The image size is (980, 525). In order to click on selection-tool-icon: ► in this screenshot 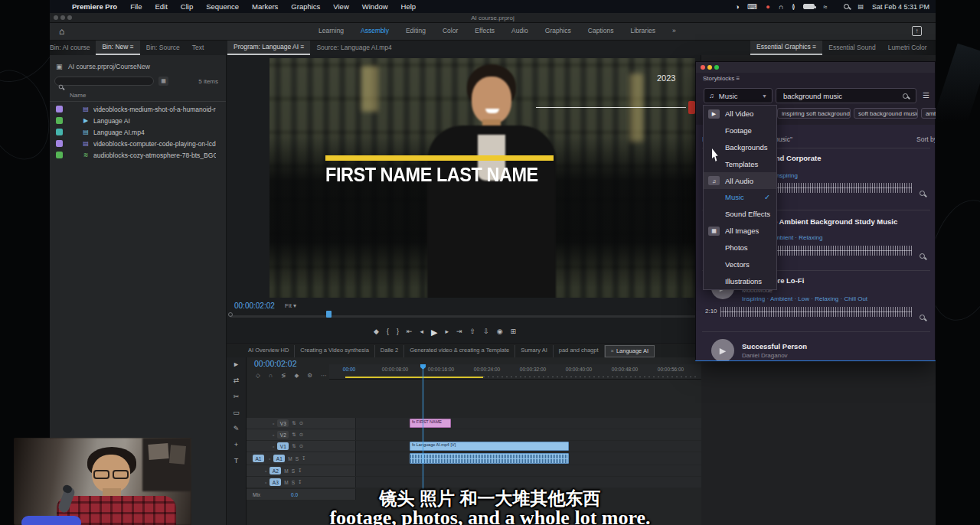, I will do `click(236, 364)`.